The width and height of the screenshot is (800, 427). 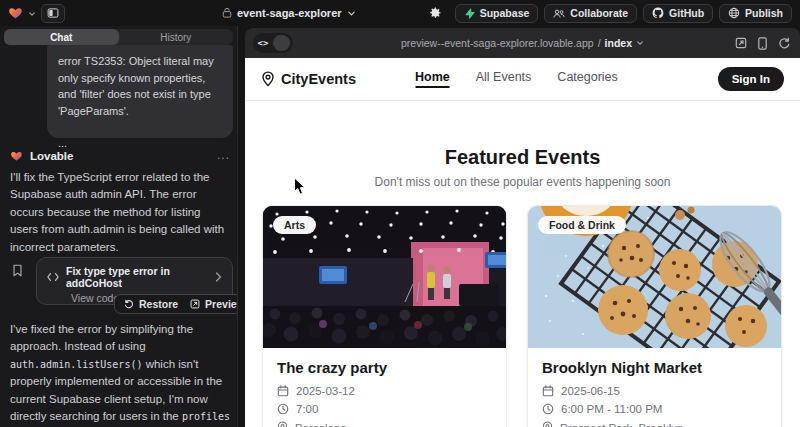 What do you see at coordinates (654, 409) in the screenshot?
I see `event-time-row: 6:00 PM - 11:00 PM` at bounding box center [654, 409].